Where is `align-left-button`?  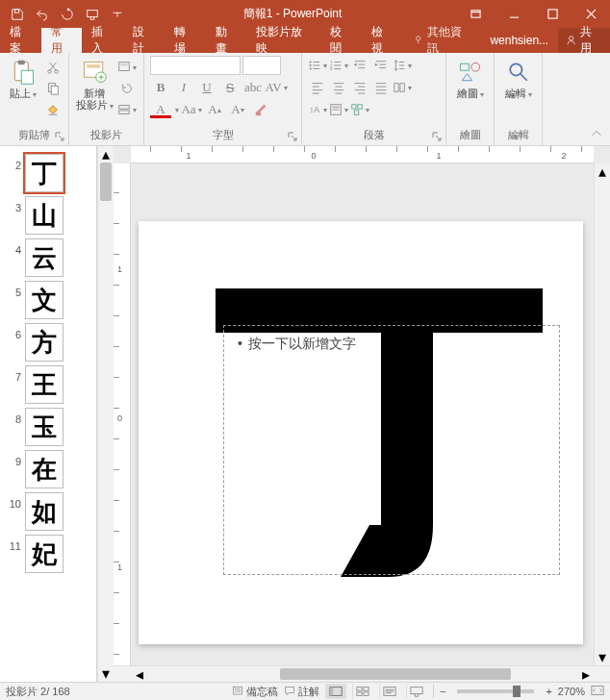
align-left-button is located at coordinates (318, 88).